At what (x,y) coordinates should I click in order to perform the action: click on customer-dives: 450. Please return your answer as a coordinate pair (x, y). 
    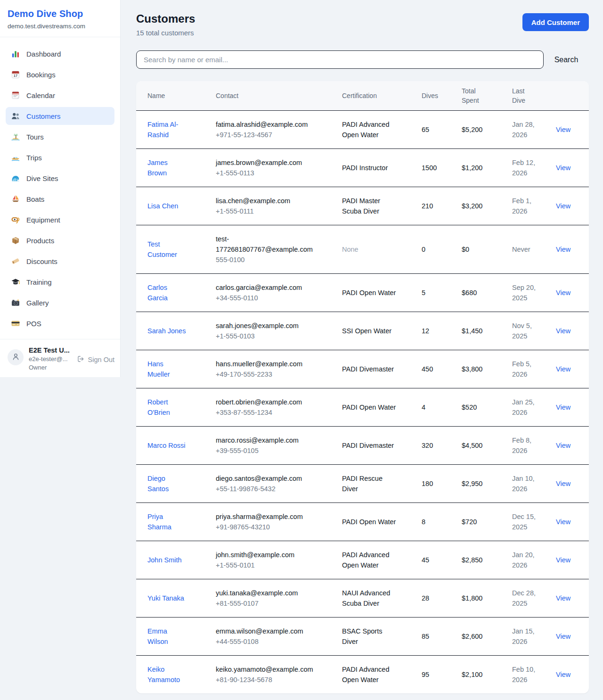
    Looking at the image, I should click on (431, 369).